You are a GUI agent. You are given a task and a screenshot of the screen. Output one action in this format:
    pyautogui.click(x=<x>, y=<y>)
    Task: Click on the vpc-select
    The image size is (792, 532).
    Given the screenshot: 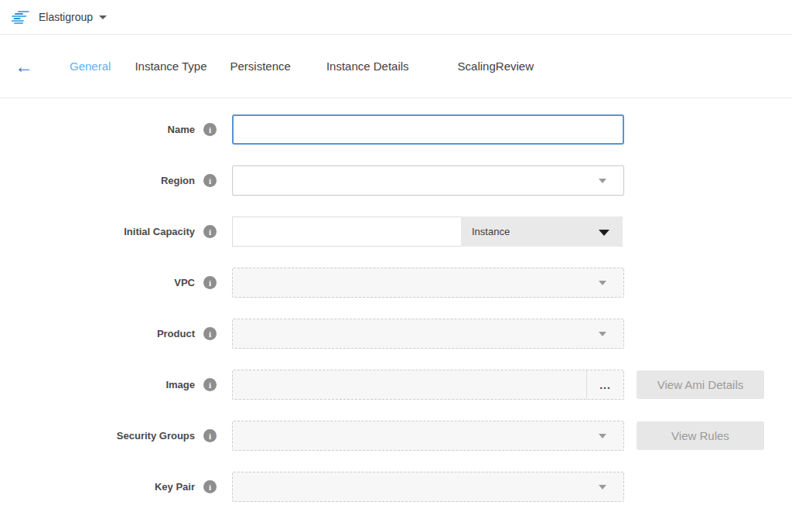 What is the action you would take?
    pyautogui.click(x=428, y=283)
    